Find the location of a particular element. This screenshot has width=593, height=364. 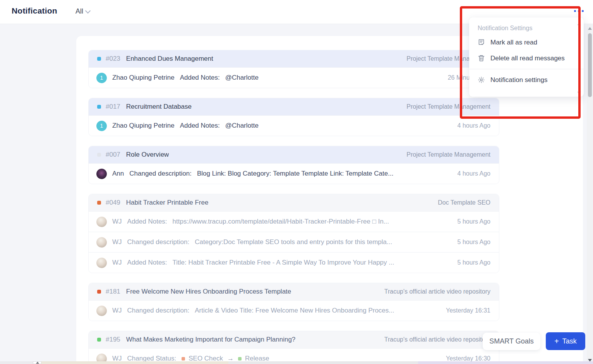

task-title: What Makes Marketing Important for Campa… is located at coordinates (211, 340).